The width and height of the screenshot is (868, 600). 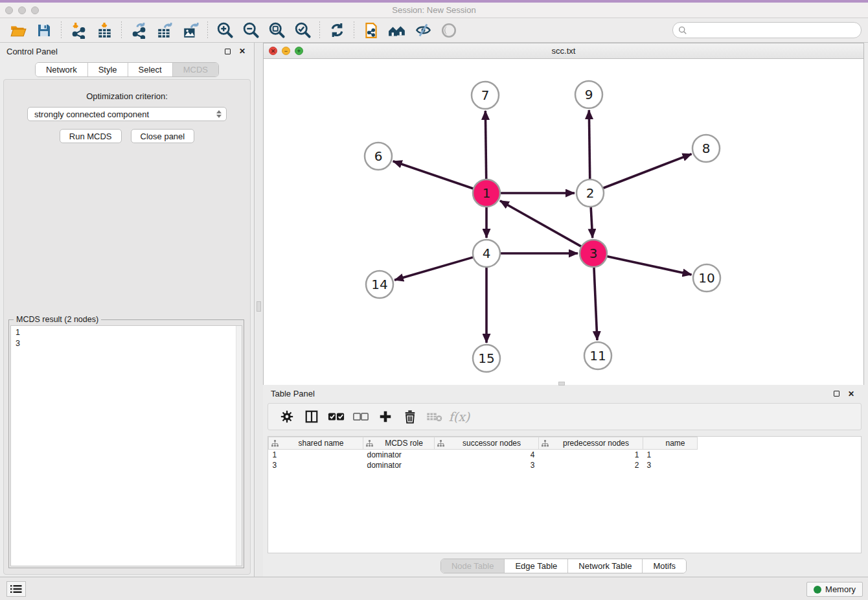 What do you see at coordinates (591, 443) in the screenshot?
I see `column-header-predecessor-nodes: predecessor nodes` at bounding box center [591, 443].